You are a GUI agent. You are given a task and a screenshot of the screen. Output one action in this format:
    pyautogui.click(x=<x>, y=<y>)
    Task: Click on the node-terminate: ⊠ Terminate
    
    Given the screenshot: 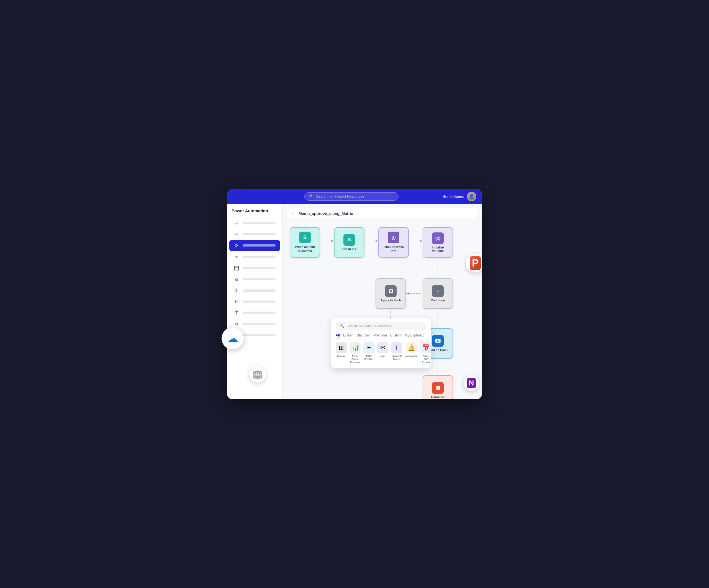 What is the action you would take?
    pyautogui.click(x=438, y=387)
    